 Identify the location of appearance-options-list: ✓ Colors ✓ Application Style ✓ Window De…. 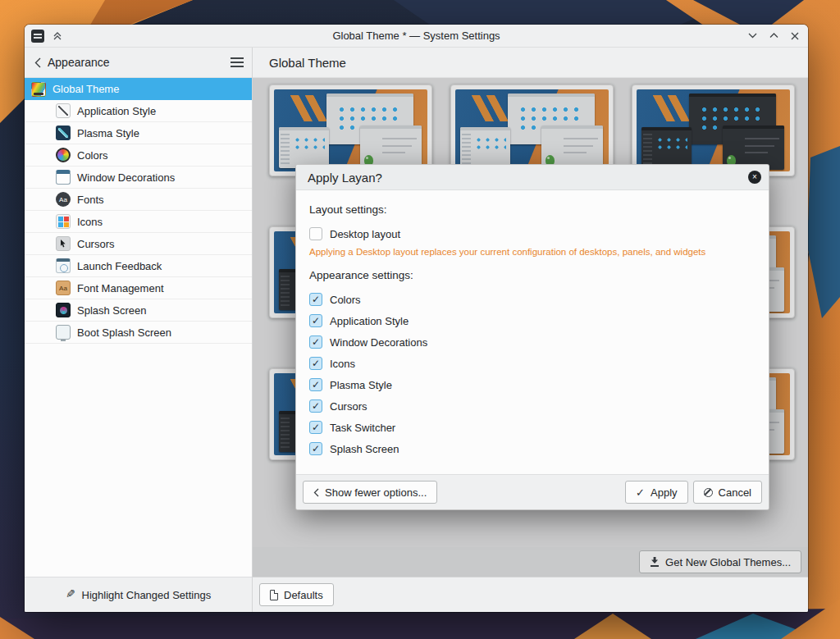
(532, 374).